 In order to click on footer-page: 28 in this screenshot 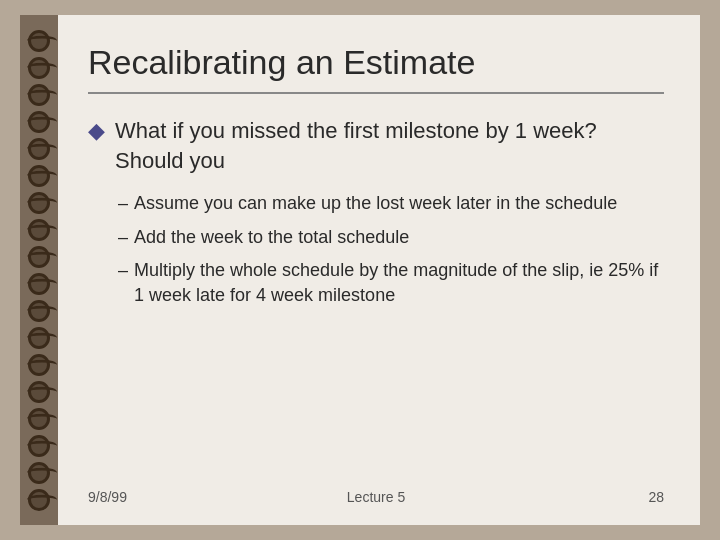, I will do `click(568, 497)`.